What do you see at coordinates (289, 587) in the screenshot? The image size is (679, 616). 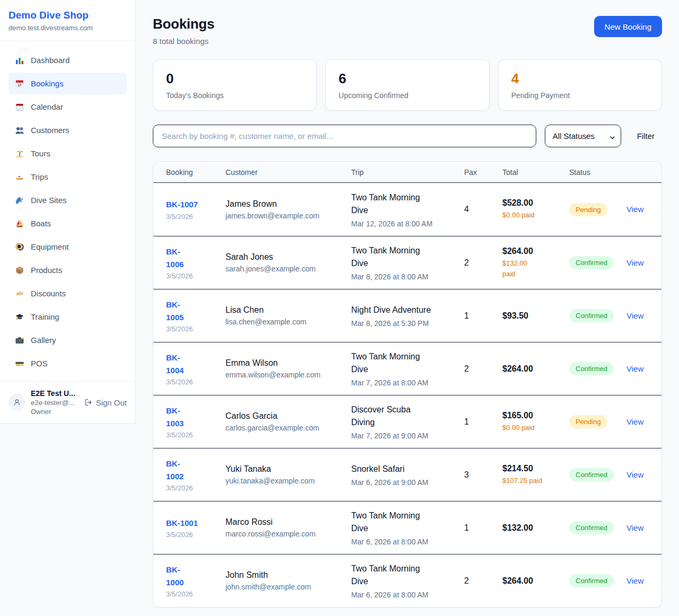 I see `customer-email: john.smith@example.com` at bounding box center [289, 587].